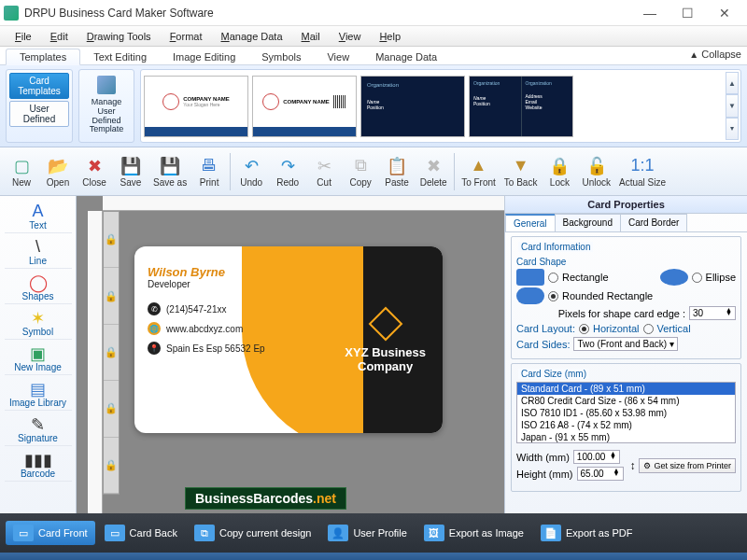 This screenshot has height=560, width=747. What do you see at coordinates (311, 36) in the screenshot?
I see `menu-mail: Mail` at bounding box center [311, 36].